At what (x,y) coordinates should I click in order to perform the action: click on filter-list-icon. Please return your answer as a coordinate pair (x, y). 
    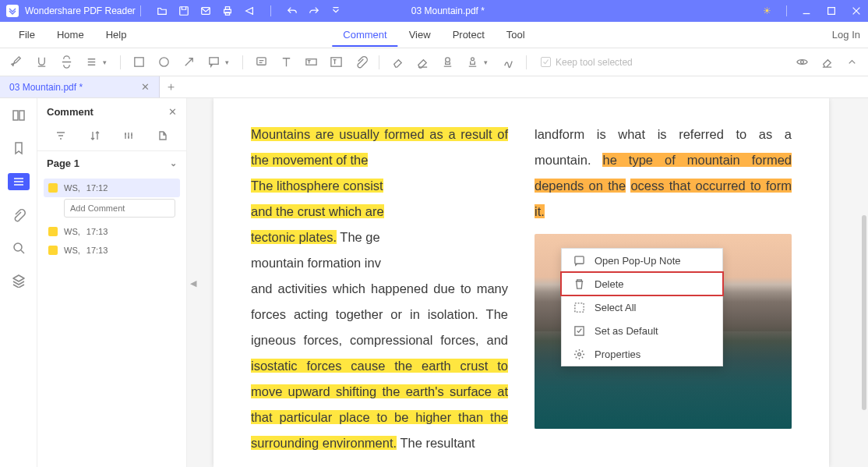
    Looking at the image, I should click on (61, 136).